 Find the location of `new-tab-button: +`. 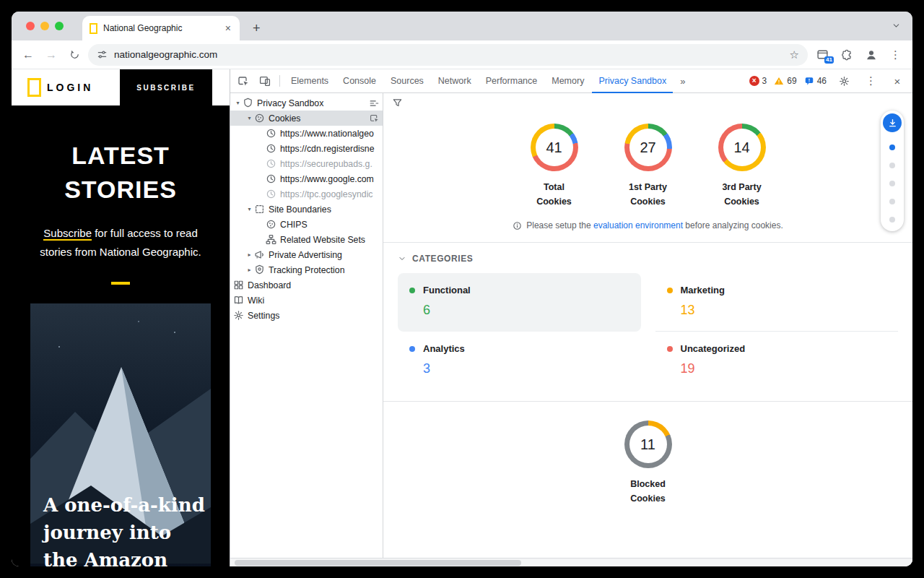

new-tab-button: + is located at coordinates (257, 29).